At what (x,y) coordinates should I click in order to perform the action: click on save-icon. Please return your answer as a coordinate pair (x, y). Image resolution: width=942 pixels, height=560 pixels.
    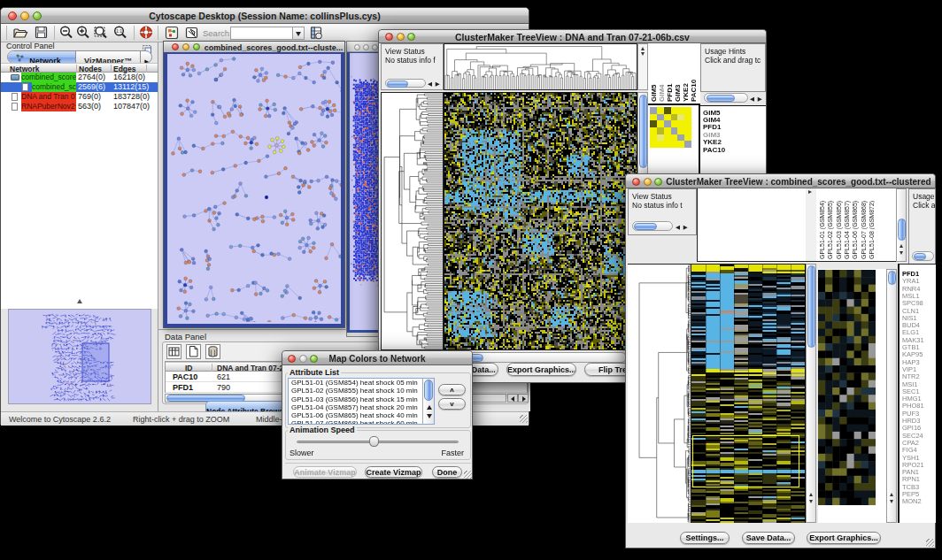
    Looking at the image, I should click on (42, 33).